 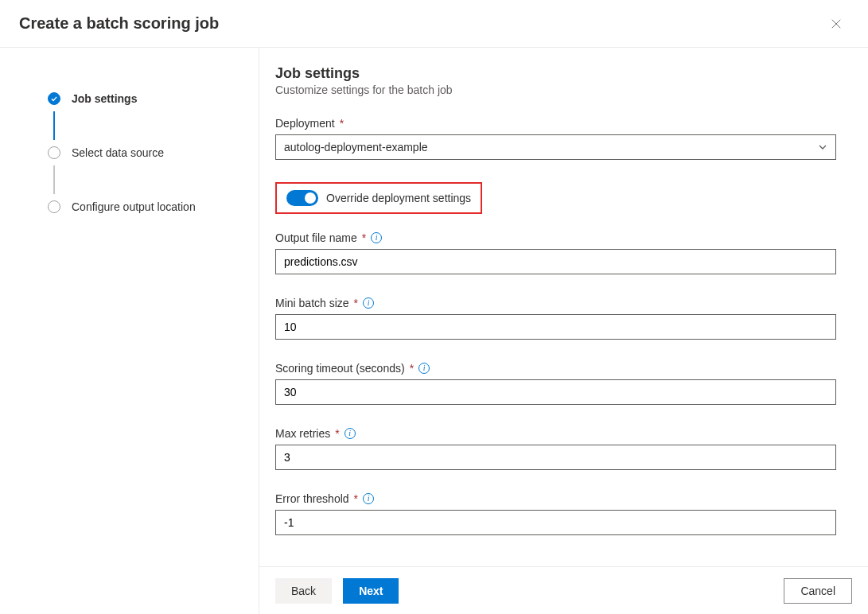 What do you see at coordinates (555, 499) in the screenshot?
I see `error-threshold-label: Error threshold * i` at bounding box center [555, 499].